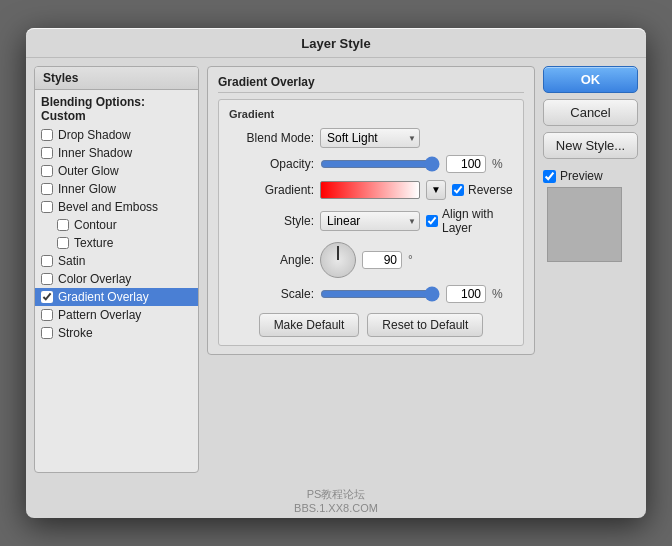  Describe the element at coordinates (116, 135) in the screenshot. I see `drop-shadow-item: Drop Shadow` at that location.